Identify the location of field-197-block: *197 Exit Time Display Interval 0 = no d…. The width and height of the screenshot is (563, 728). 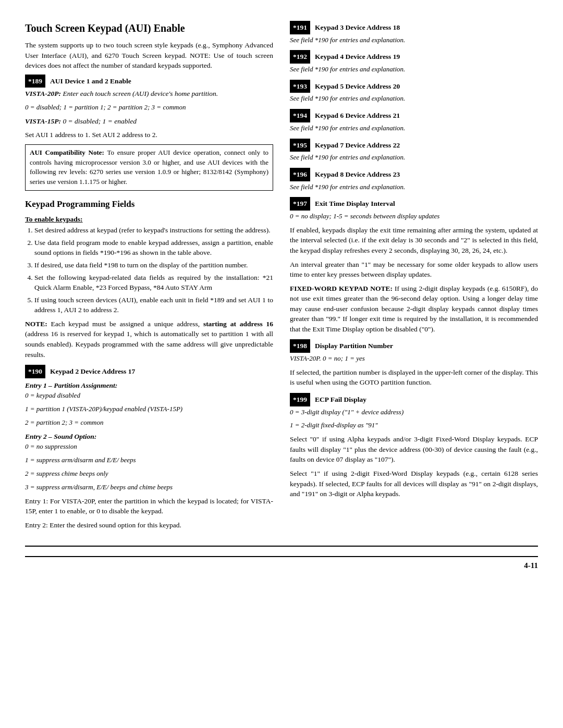
(414, 266).